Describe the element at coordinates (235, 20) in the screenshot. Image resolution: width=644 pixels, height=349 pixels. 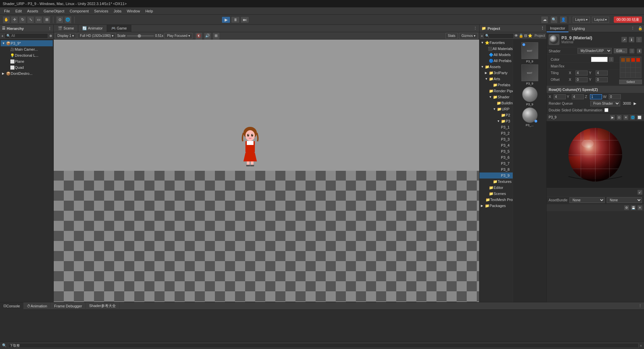
I see `pause-button: ⏸` at that location.